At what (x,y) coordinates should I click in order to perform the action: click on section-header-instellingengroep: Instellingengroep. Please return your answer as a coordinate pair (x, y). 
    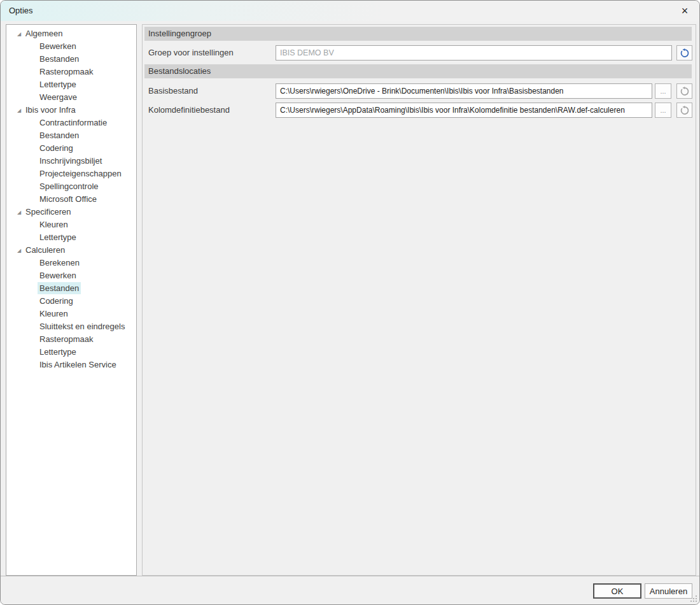
    Looking at the image, I should click on (418, 34).